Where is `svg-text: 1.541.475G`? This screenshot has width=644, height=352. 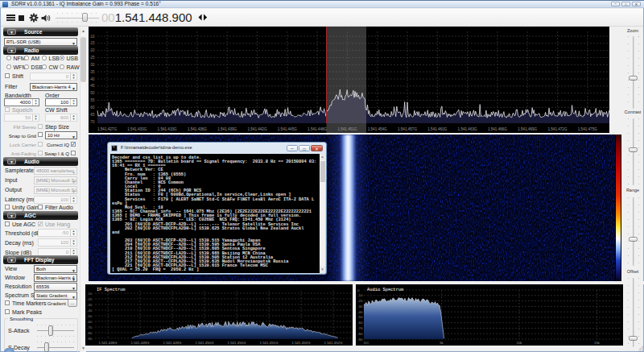
svg-text: 1.541.475G is located at coordinates (588, 129).